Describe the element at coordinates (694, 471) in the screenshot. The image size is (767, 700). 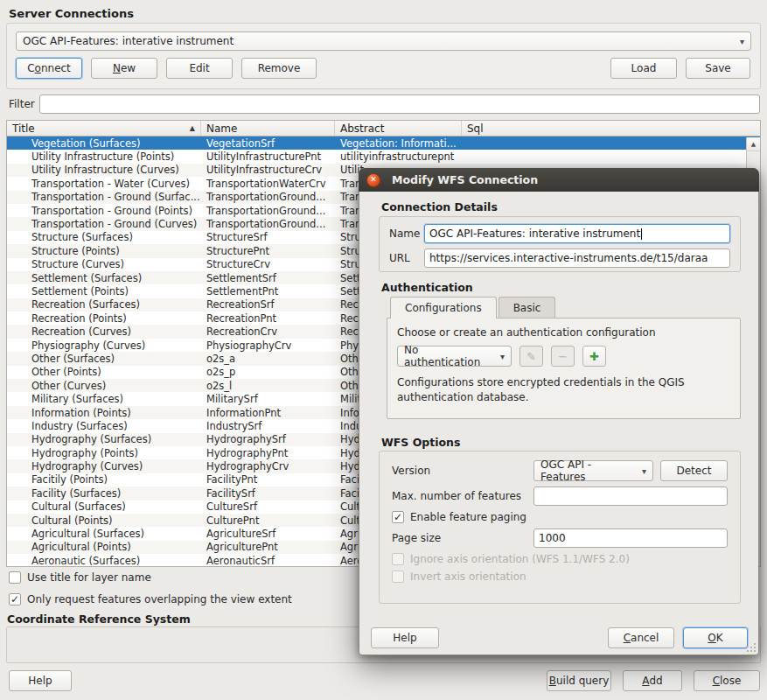
I see `detect-button: Detect` at that location.